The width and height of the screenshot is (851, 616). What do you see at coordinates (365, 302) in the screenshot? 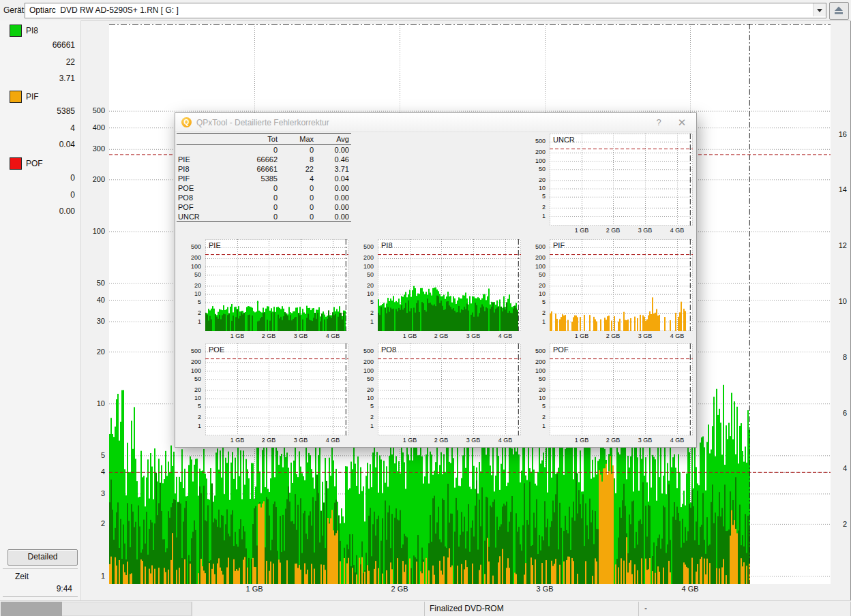
I see `y-axis-label: 5` at bounding box center [365, 302].